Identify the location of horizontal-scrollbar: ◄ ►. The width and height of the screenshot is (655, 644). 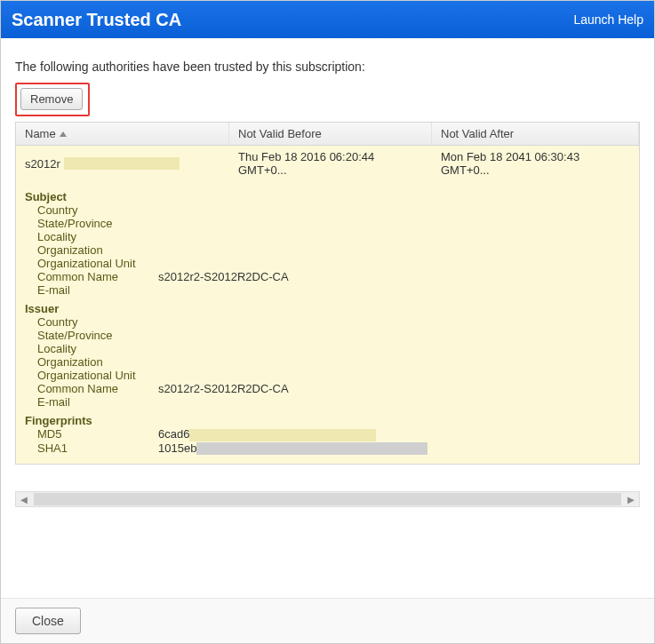
(327, 499).